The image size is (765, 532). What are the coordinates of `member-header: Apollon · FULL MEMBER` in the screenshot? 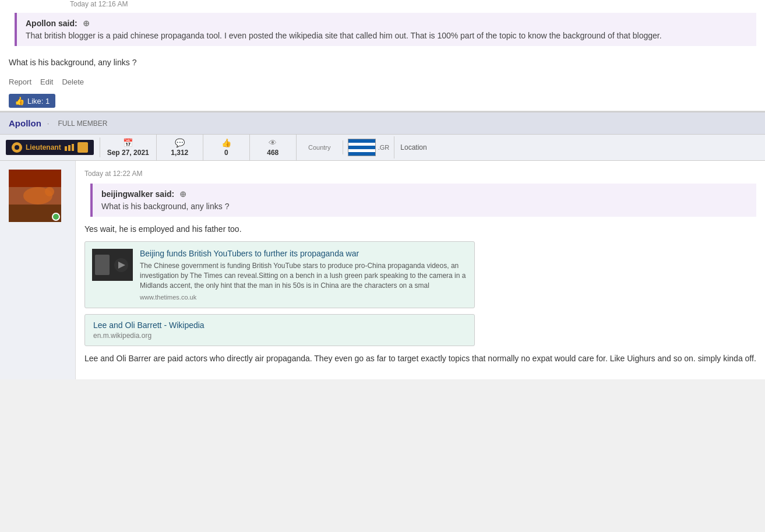 It's located at (382, 124).